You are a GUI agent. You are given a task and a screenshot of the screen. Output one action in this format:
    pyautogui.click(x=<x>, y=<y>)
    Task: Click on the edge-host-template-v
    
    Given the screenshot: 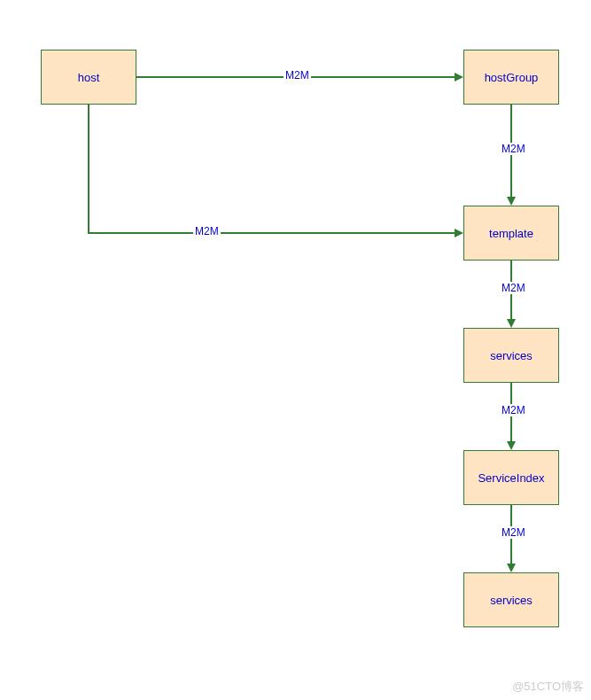 What is the action you would take?
    pyautogui.click(x=89, y=168)
    